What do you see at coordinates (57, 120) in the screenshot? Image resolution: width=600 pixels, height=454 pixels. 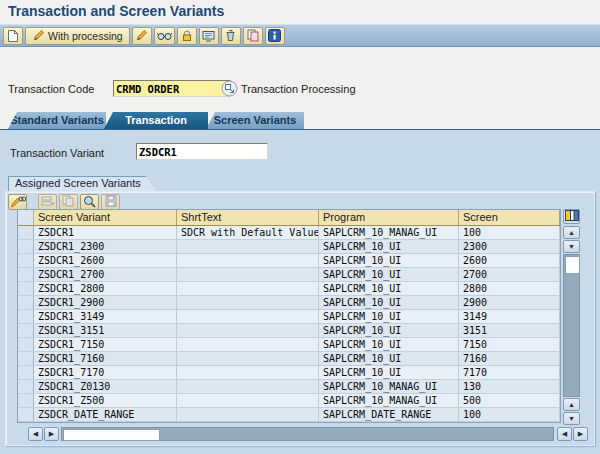 I see `tab-standard-variants: Standard Variants` at bounding box center [57, 120].